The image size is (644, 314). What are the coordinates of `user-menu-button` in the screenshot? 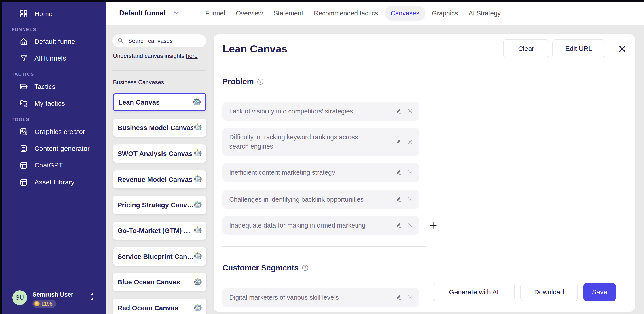 It's located at (92, 300).